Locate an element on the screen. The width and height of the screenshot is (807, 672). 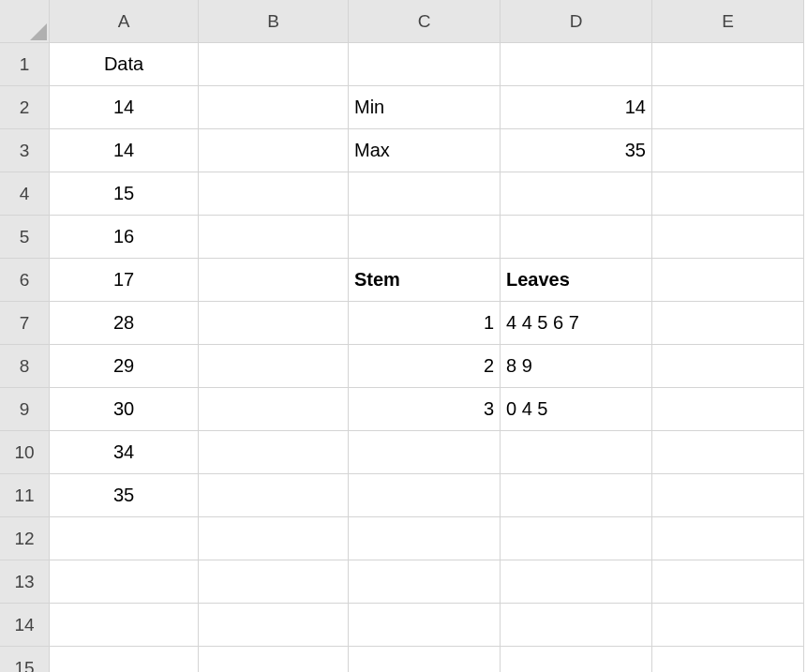
cell-B13 is located at coordinates (274, 582).